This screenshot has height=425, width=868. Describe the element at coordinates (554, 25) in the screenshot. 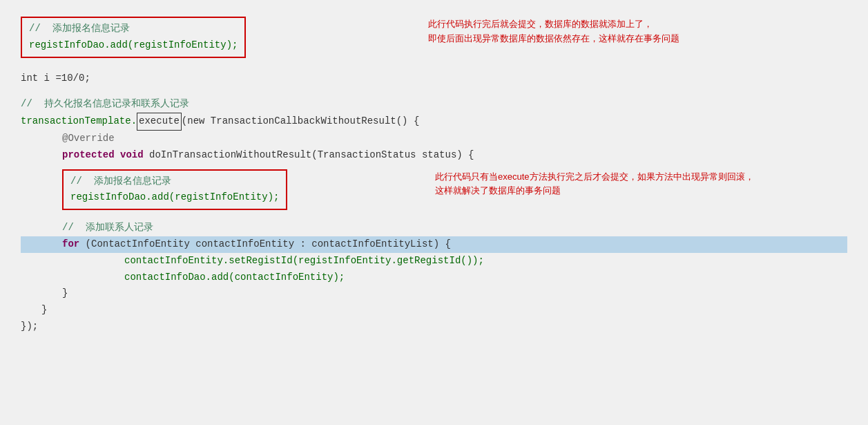

I see `block1-note1: 此行代码执行完后就会提交，数据库的数据就添加上了，` at that location.